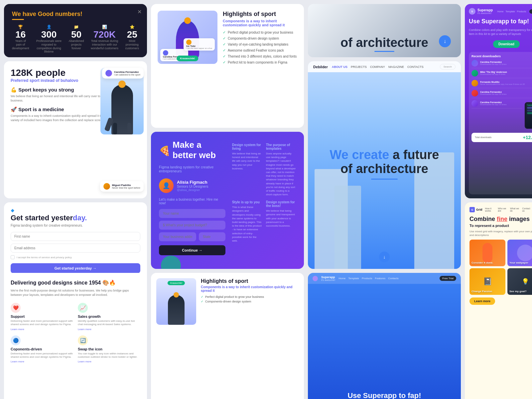 Image resolution: width=532 pixels, height=399 pixels. What do you see at coordinates (16, 340) in the screenshot?
I see `components-icon: 🔵` at bounding box center [16, 340].